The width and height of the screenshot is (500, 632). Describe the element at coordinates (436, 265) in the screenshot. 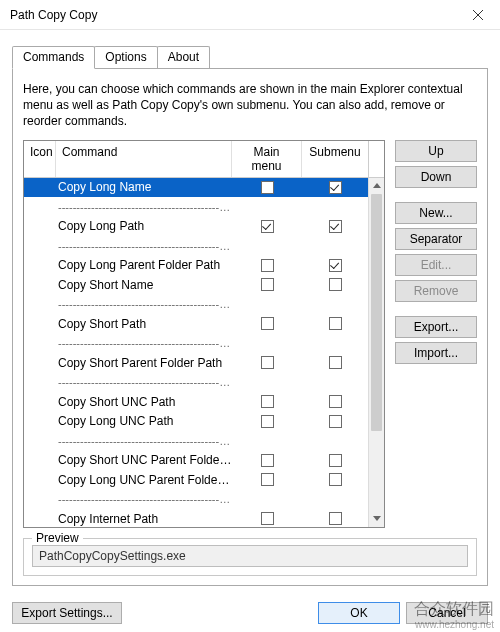

I see `edit-button: Edit...` at that location.